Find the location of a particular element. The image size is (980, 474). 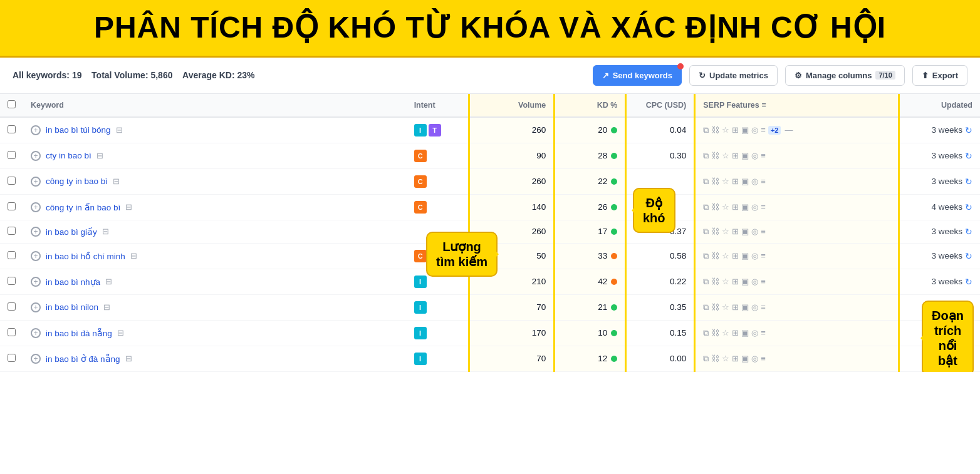

keyword-text: in bao bì nilon is located at coordinates (72, 307).